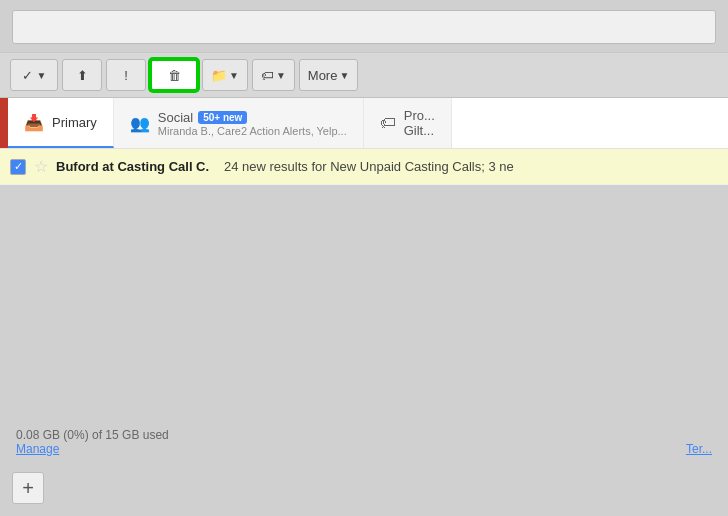 The image size is (728, 516). I want to click on tab-social-top: Social 50+ new, so click(252, 118).